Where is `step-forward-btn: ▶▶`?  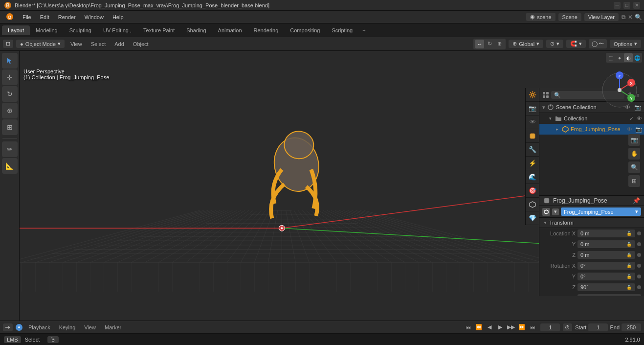
step-forward-btn: ▶▶ is located at coordinates (511, 327).